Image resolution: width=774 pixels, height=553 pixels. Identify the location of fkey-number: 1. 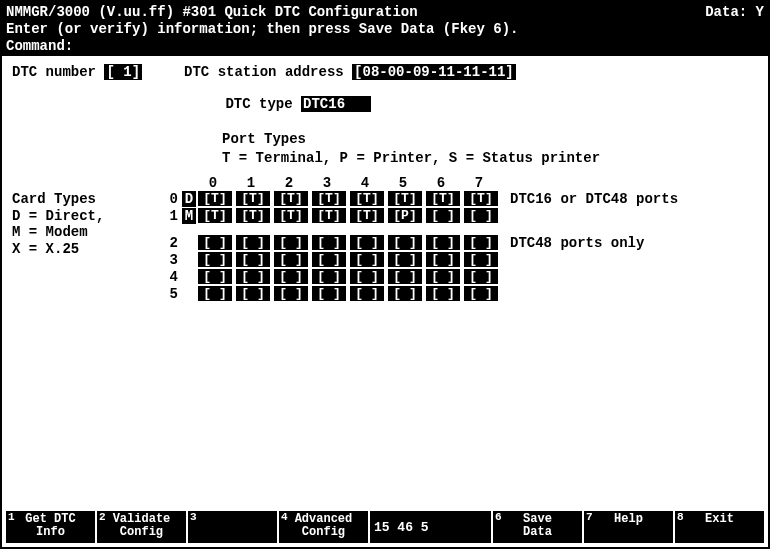
(12, 517).